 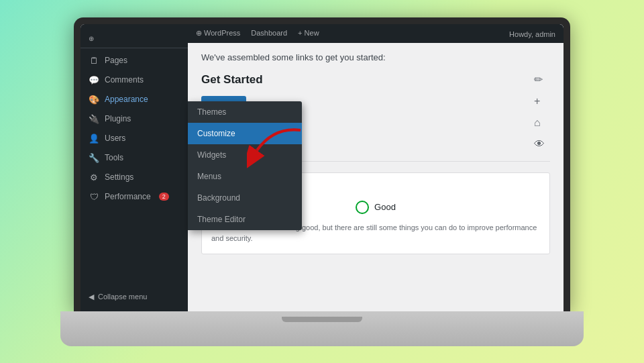 What do you see at coordinates (94, 81) in the screenshot?
I see `comments-icon: 💬` at bounding box center [94, 81].